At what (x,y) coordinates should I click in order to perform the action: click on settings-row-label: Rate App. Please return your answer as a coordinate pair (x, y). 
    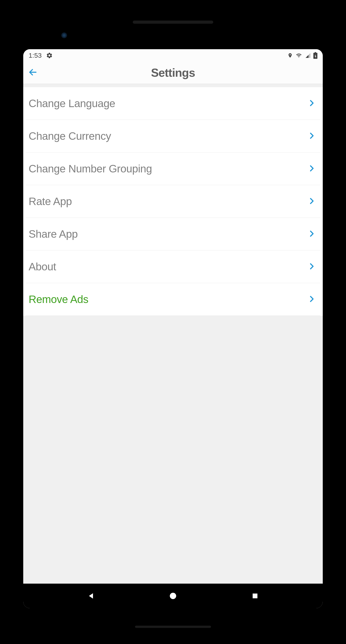
    Looking at the image, I should click on (50, 202).